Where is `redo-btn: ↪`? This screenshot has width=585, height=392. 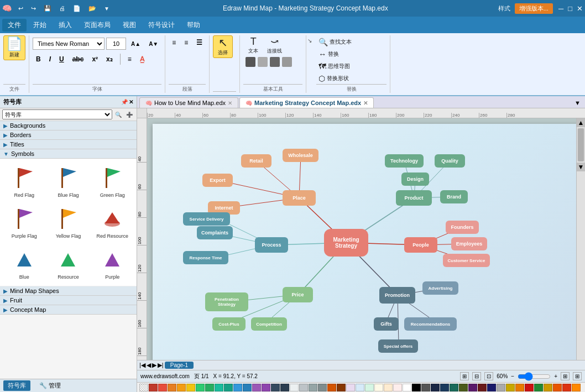 redo-btn: ↪ is located at coordinates (33, 9).